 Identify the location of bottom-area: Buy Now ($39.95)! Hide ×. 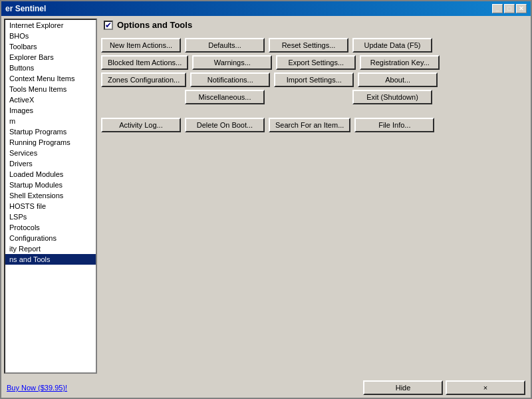
(266, 388).